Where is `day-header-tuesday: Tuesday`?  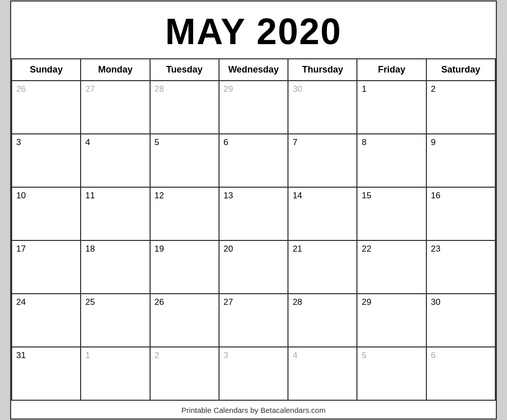
day-header-tuesday: Tuesday is located at coordinates (185, 70).